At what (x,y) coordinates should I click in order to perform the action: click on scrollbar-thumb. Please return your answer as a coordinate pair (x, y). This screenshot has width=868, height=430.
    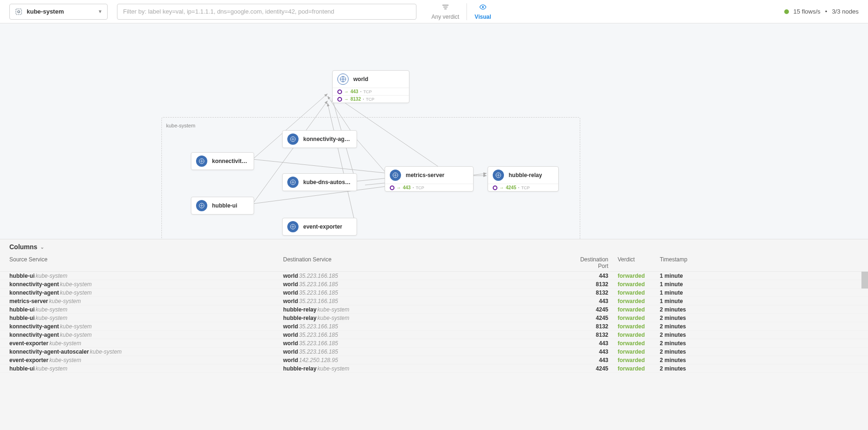
    Looking at the image, I should click on (865, 280).